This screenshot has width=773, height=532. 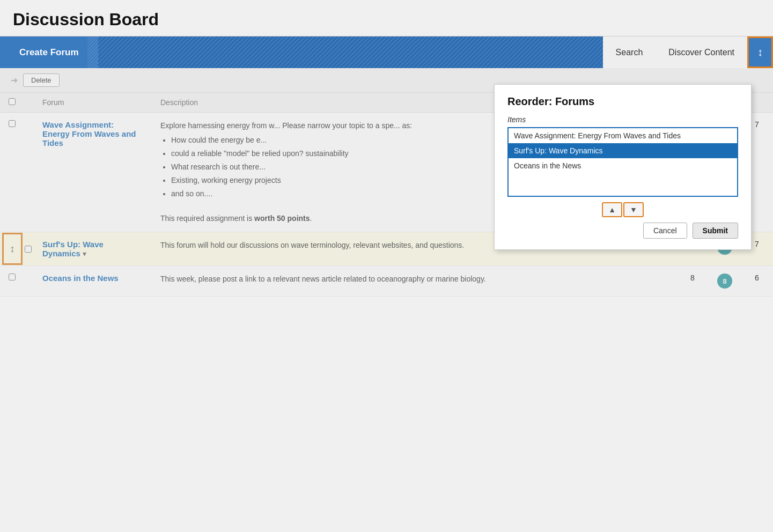 I want to click on listbox-item: Oceans in the News, so click(x=623, y=166).